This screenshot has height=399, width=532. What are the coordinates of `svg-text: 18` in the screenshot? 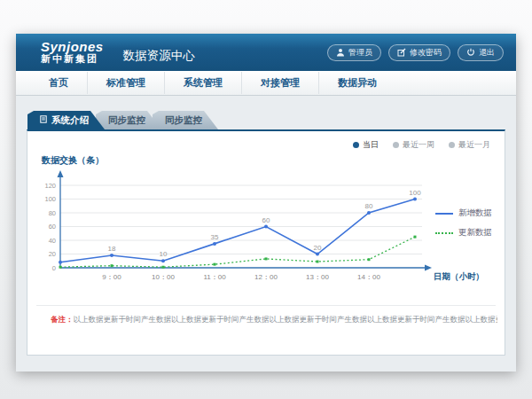 It's located at (112, 248).